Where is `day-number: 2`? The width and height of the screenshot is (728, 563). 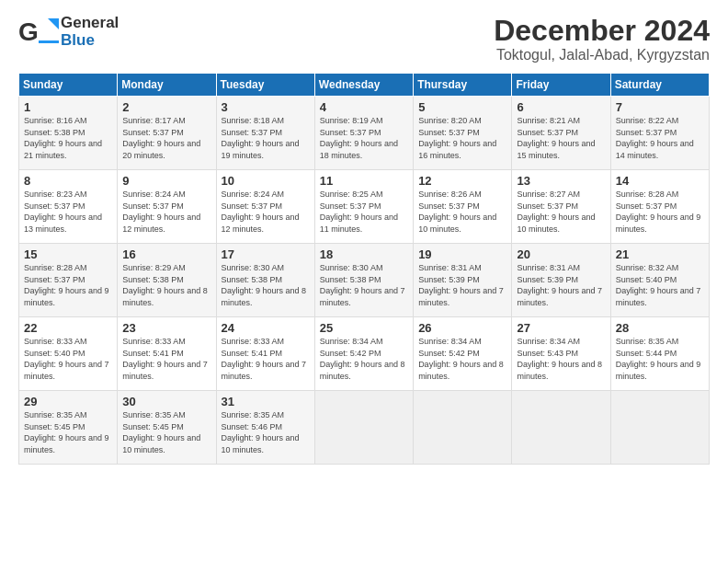 day-number: 2 is located at coordinates (166, 107).